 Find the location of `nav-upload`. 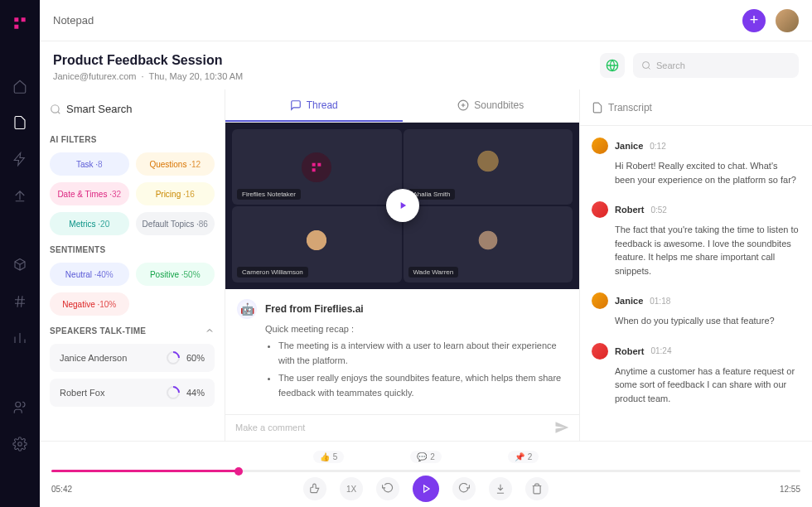

nav-upload is located at coordinates (20, 196).